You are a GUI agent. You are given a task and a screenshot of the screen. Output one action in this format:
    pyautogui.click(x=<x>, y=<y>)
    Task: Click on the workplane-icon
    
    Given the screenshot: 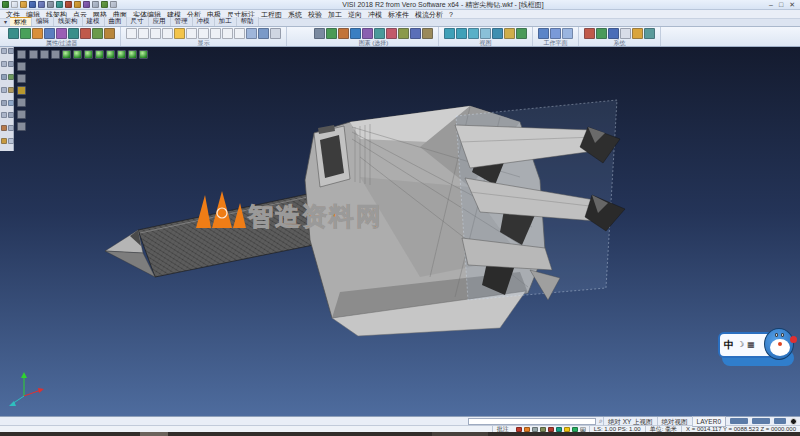 What is the action you would take?
    pyautogui.click(x=544, y=34)
    